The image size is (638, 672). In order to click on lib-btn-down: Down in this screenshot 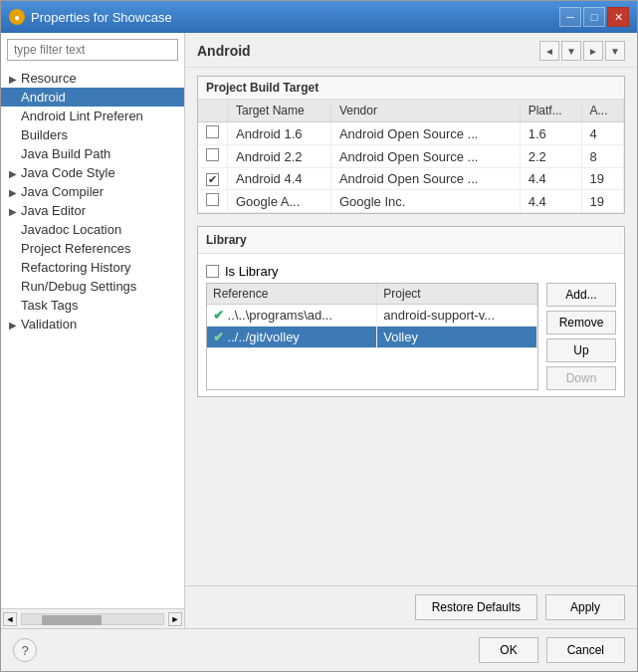, I will do `click(581, 378)`.